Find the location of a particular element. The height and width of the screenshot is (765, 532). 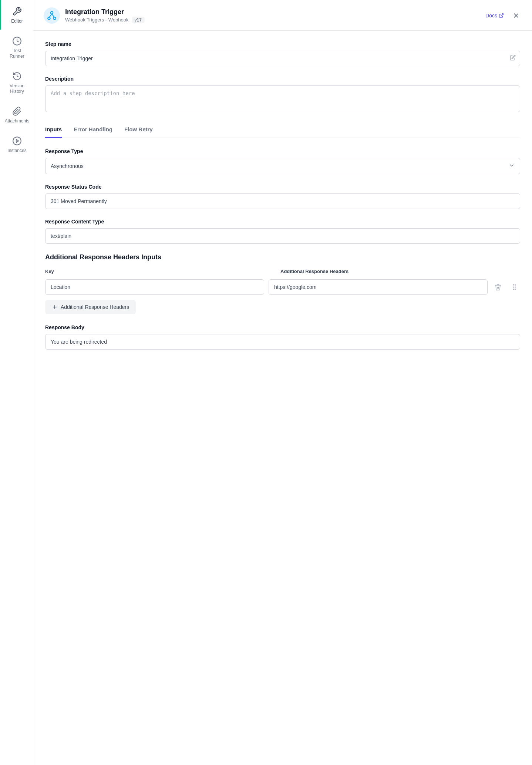

description-group: Description is located at coordinates (283, 95).